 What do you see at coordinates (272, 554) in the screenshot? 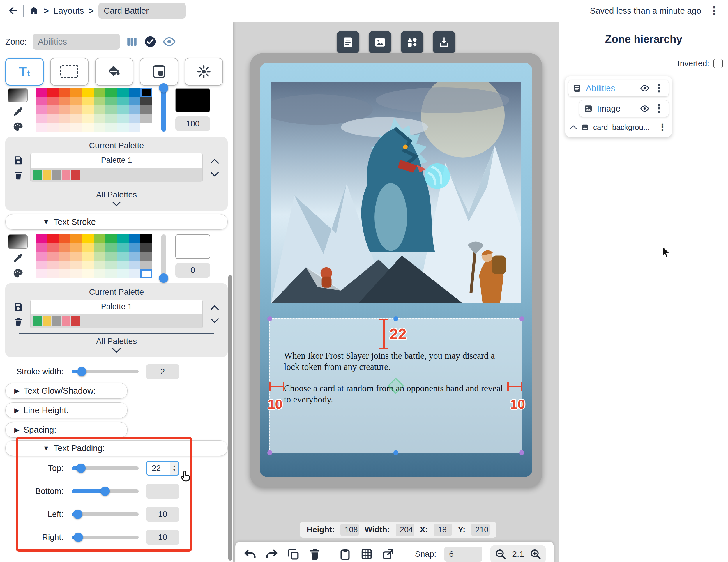
I see `redo-button` at bounding box center [272, 554].